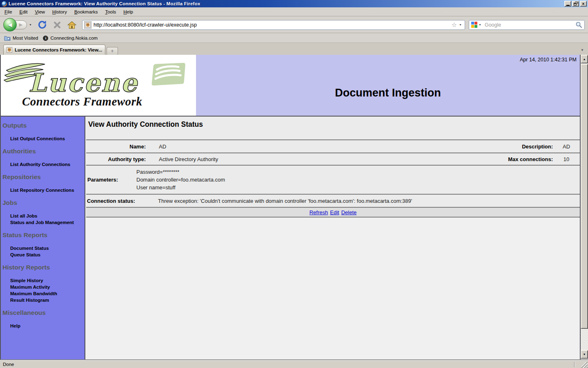  I want to click on sidebar-item-list-all-jobs: List all Jobs, so click(47, 216).